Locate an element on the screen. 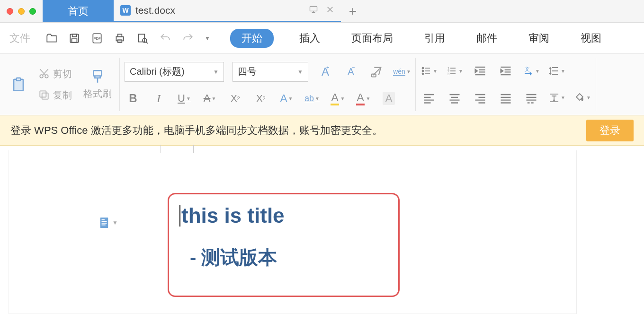 The height and width of the screenshot is (314, 644). ribbon-tab-view: 视图 is located at coordinates (591, 38).